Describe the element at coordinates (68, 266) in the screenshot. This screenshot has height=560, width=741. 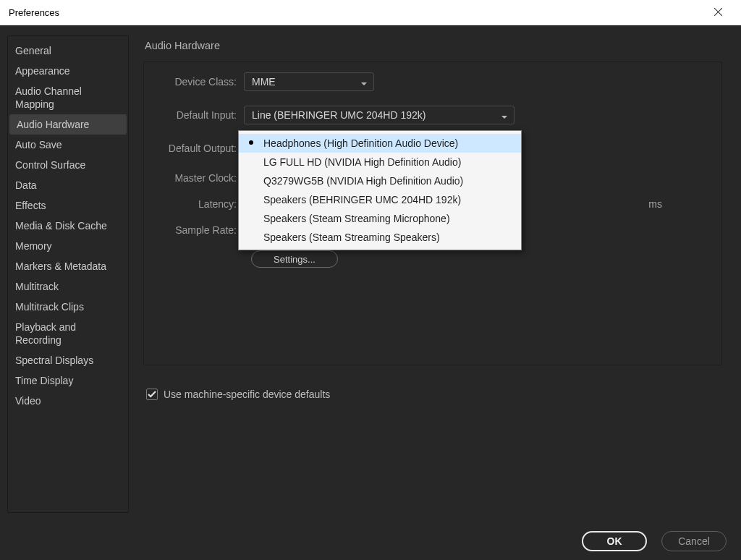
I see `sidebar-item-markers-metadata: Markers & Metadata` at that location.